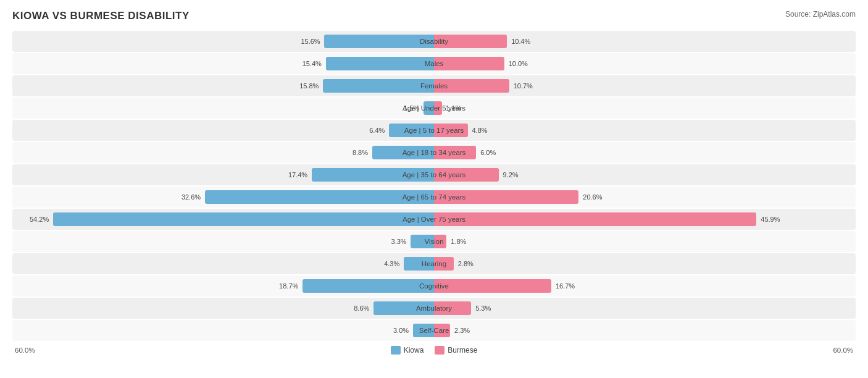  Describe the element at coordinates (462, 350) in the screenshot. I see `burmese-legend-label: Burmese` at that location.